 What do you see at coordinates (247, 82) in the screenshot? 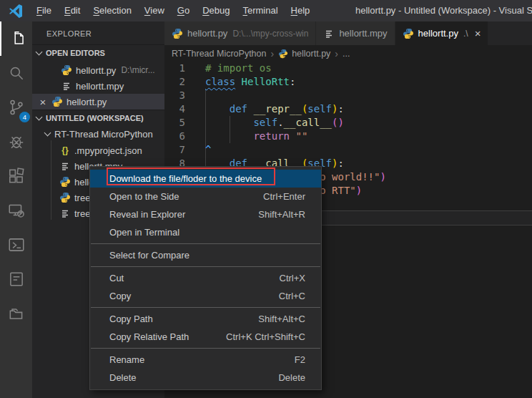
I see `code-text: class HelloRtt:` at bounding box center [247, 82].